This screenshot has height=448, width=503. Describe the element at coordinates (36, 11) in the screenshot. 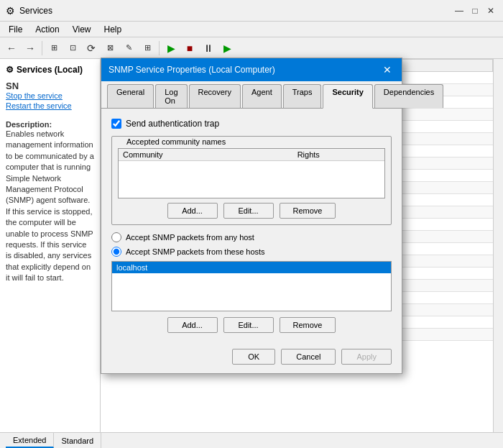

I see `app-title: Services` at that location.